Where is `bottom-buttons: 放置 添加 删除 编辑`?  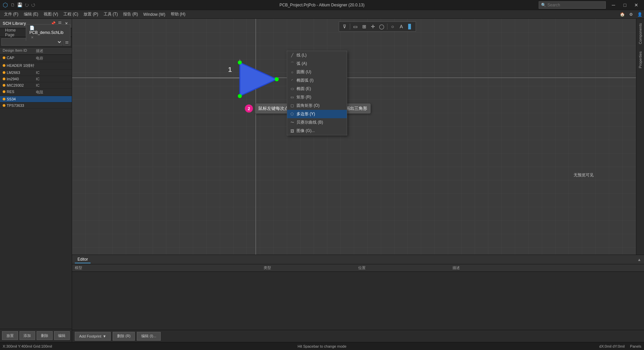
bottom-buttons: 放置 添加 删除 编辑 is located at coordinates (36, 335).